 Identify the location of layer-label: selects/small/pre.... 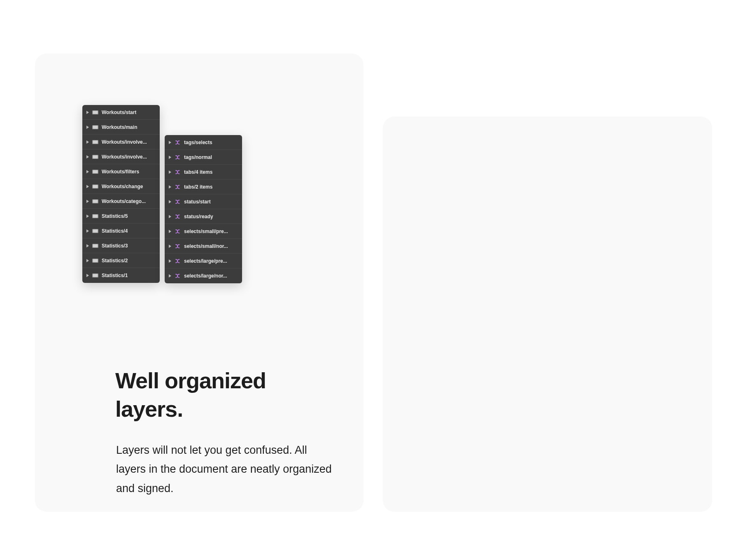
(206, 231).